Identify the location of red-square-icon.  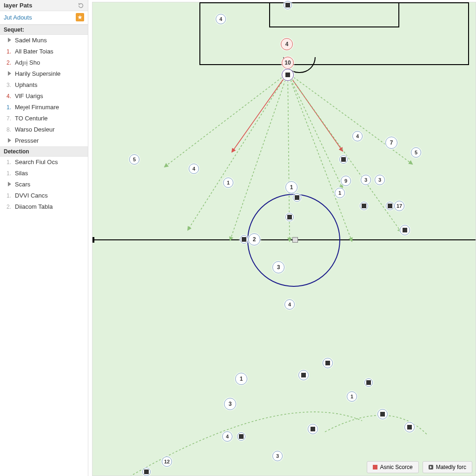
(375, 467).